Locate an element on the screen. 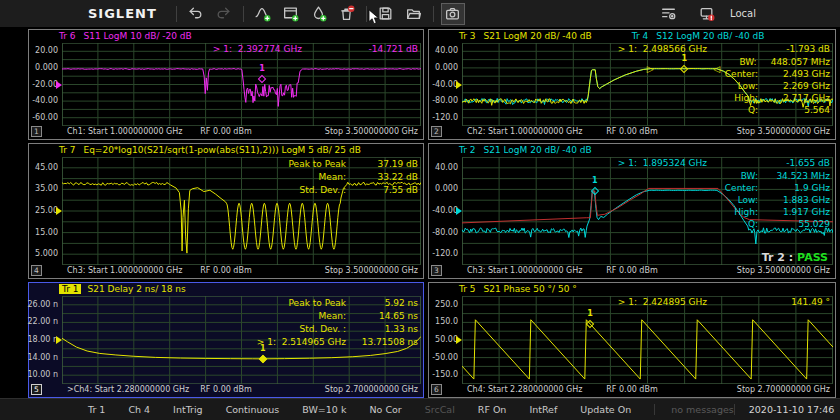 This screenshot has height=420, width=840. trace-1-format: S21 Delay 2 ns/ 18 ns is located at coordinates (136, 289).